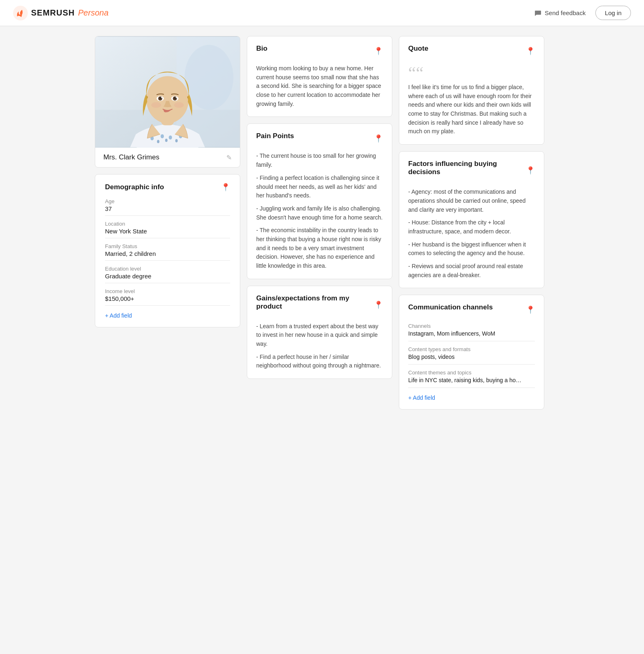  I want to click on add-field-button: + Add field, so click(119, 316).